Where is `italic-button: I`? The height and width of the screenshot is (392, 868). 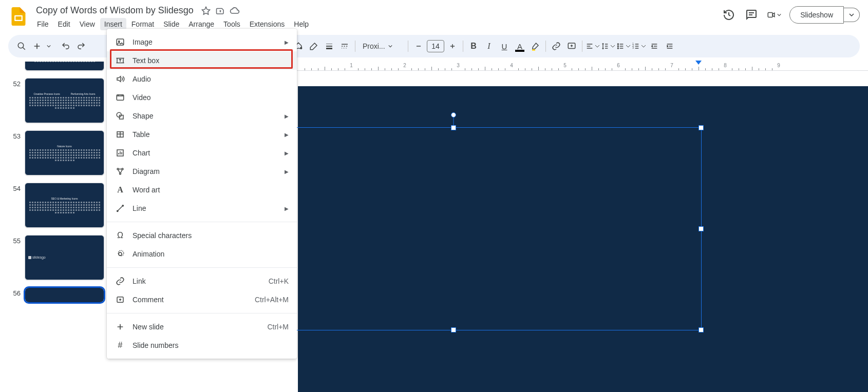
italic-button: I is located at coordinates (489, 46).